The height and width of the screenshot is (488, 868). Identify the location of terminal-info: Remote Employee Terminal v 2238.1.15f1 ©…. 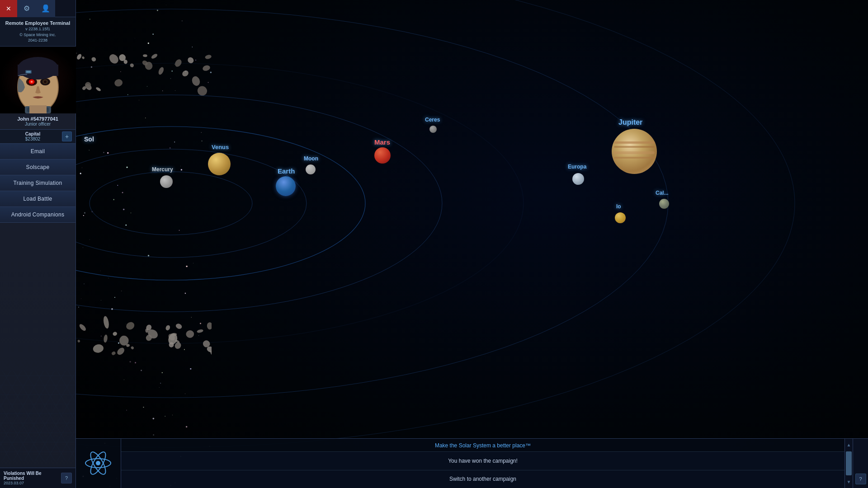
(38, 32).